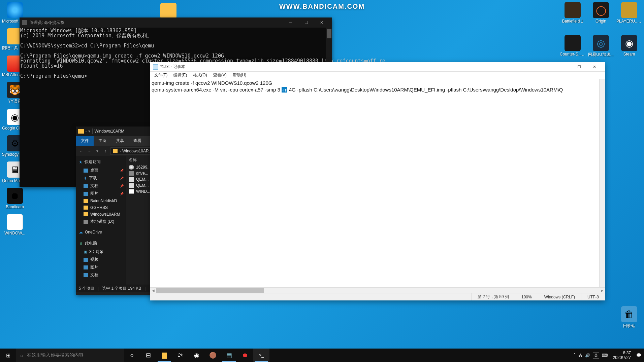 The width and height of the screenshot is (644, 362). What do you see at coordinates (197, 355) in the screenshot?
I see `taskbar-chrome: ◉` at bounding box center [197, 355].